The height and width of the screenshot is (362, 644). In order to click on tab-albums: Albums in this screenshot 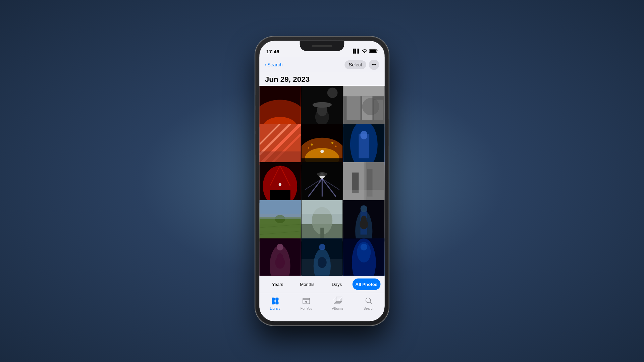, I will do `click(337, 303)`.